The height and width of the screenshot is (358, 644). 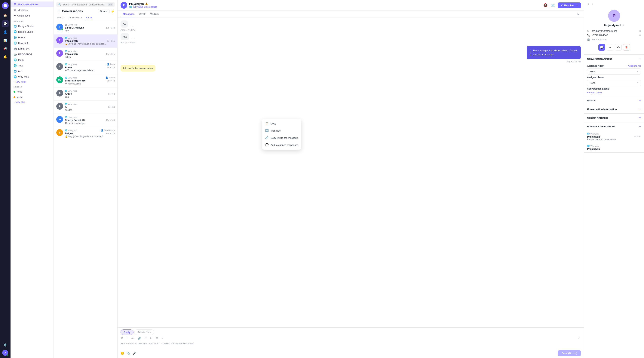 I want to click on close-details-link: Close details, so click(x=150, y=7).